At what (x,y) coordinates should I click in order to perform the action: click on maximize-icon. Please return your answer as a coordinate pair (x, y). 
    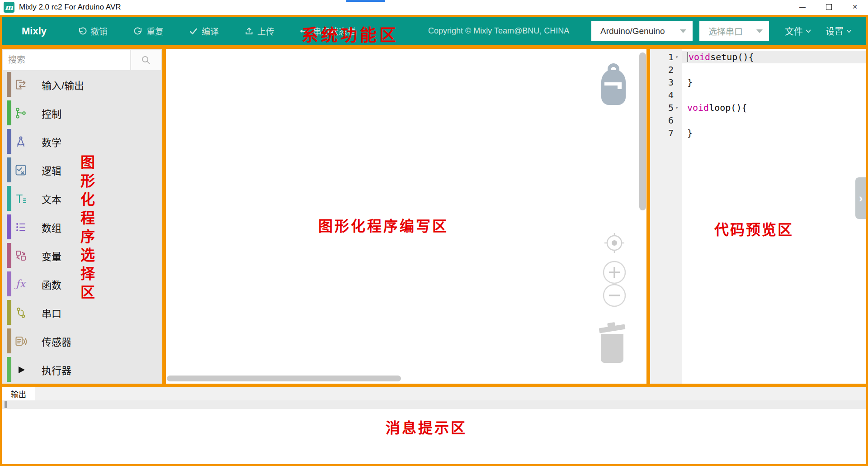
    Looking at the image, I should click on (829, 7).